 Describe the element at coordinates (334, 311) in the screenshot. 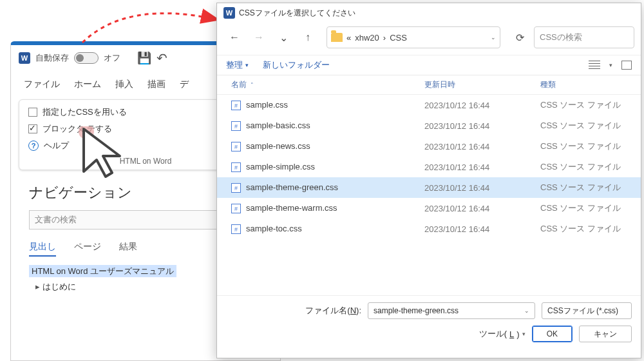

I see `filename-label: ファイル名(N):` at that location.